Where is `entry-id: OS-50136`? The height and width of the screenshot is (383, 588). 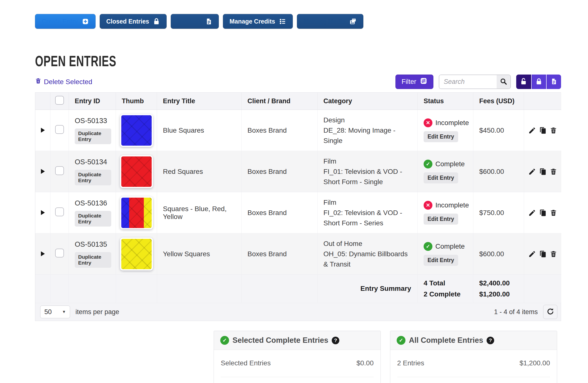
entry-id: OS-50136 is located at coordinates (91, 203).